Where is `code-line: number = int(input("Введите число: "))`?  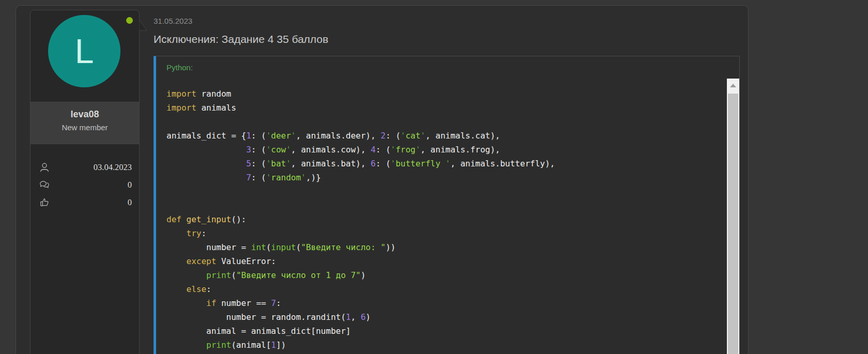
code-line: number = int(input("Введите число: ")) is located at coordinates (440, 247).